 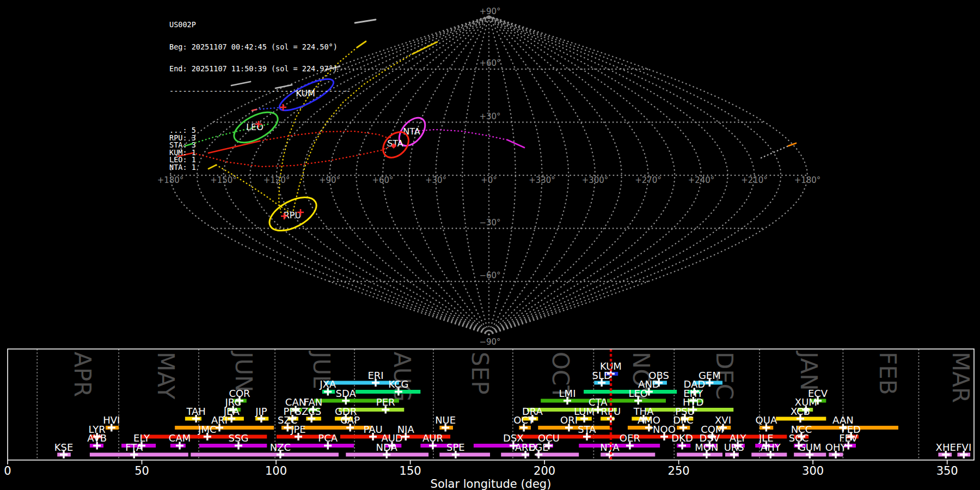 What do you see at coordinates (620, 445) in the screenshot?
I see `shower-bar-OER` at bounding box center [620, 445].